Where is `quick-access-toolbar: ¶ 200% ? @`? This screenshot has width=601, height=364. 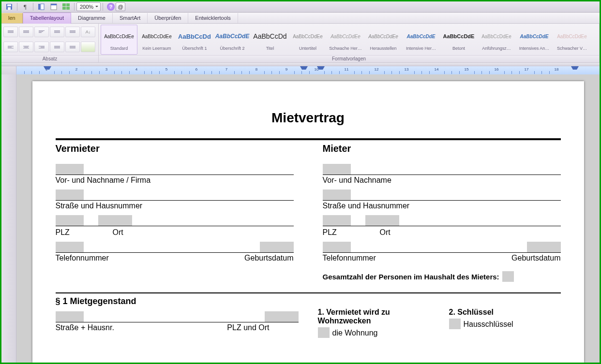
quick-access-toolbar: ¶ 200% ? @ is located at coordinates (300, 7).